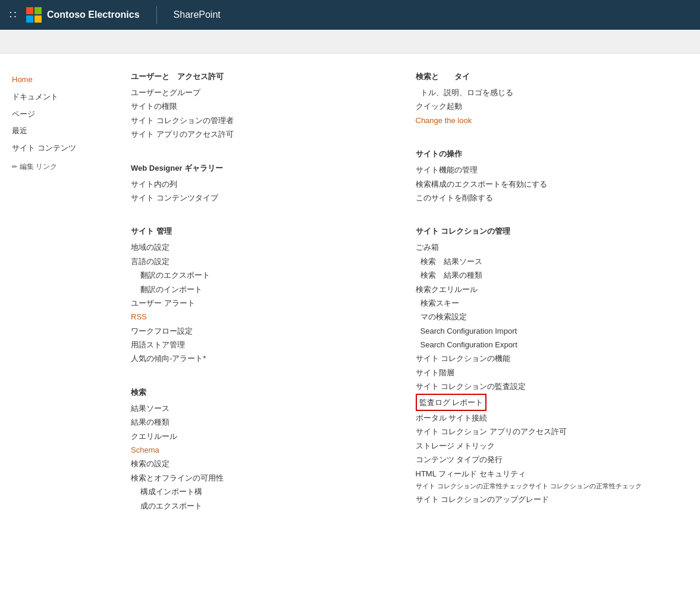 This screenshot has height=590, width=700. I want to click on link-search-settings-col: マの検索設定, so click(546, 316).